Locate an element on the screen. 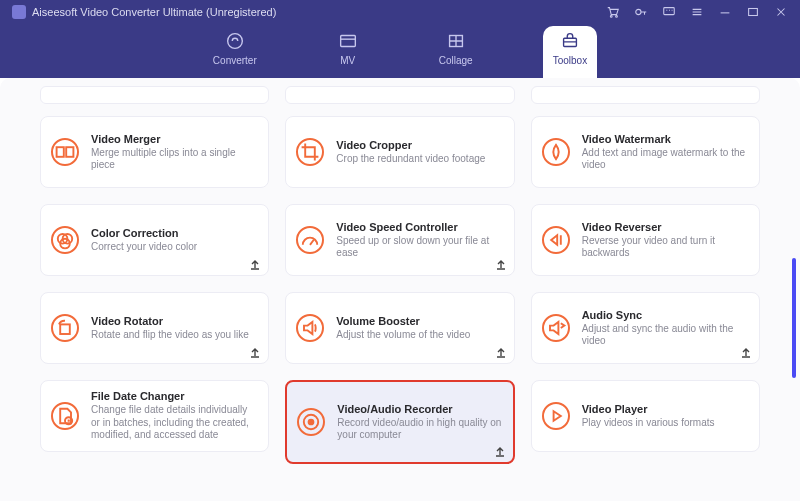 This screenshot has width=800, height=501. close-icon is located at coordinates (781, 12).